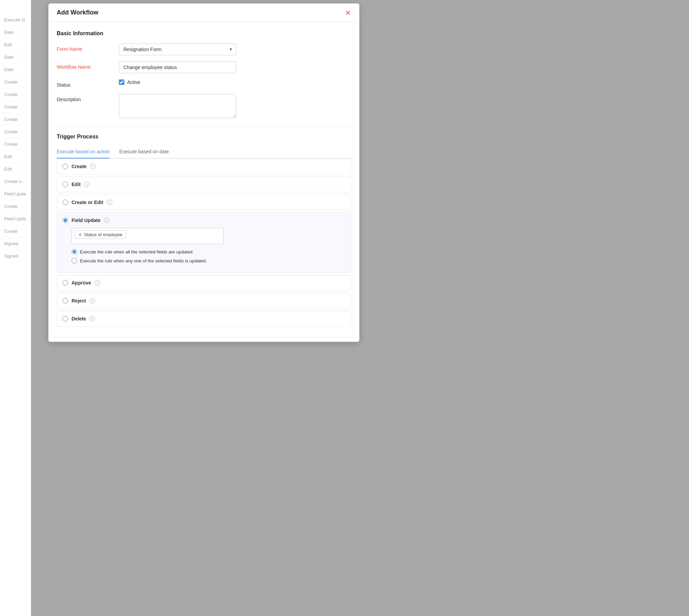 This screenshot has height=616, width=689. I want to click on sidebar-item-9: Create, so click(15, 132).